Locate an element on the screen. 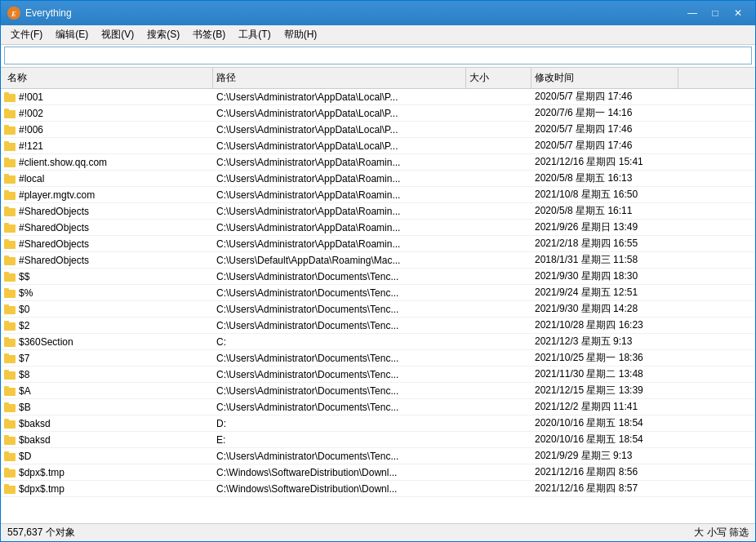  table-row: #localC:\Users\Administrator\AppData\Roa… is located at coordinates (378, 179).